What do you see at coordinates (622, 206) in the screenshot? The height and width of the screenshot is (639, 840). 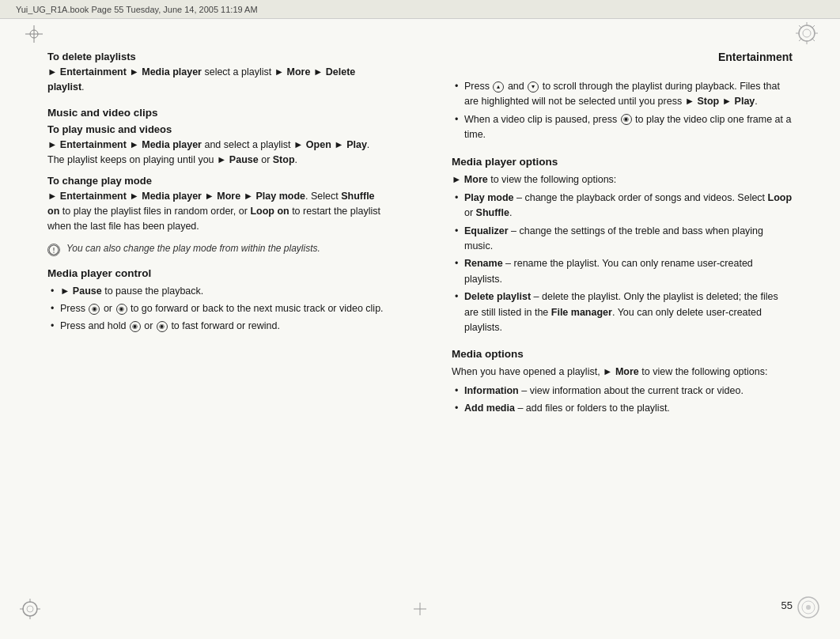 I see `option-play-mode: Play mode – change the playback order of…` at bounding box center [622, 206].